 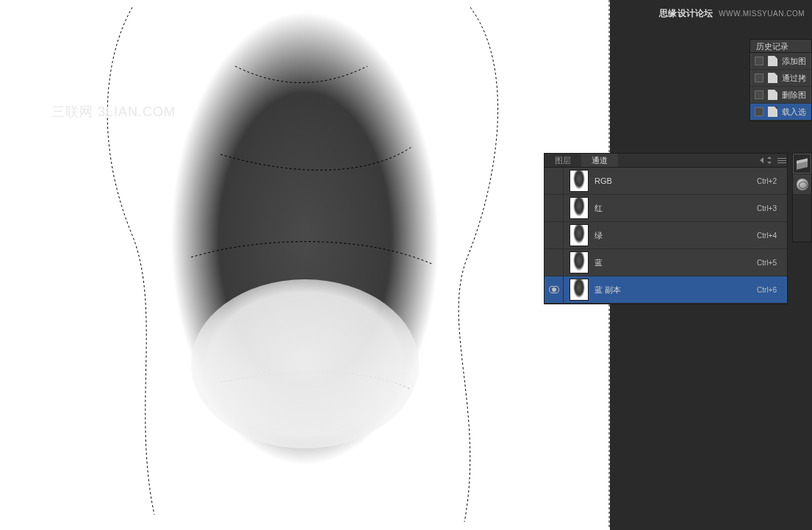 What do you see at coordinates (666, 229) in the screenshot?
I see `channels-panel: 图层 通道 RGB Ctrl+2 红 Ctrl+3 绿 Ctrl+4 蓝 Ctr…` at bounding box center [666, 229].